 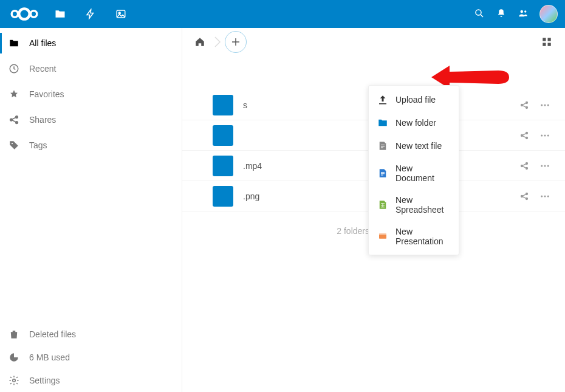 I want to click on menu-new-presentation: New Presentation, so click(x=414, y=236).